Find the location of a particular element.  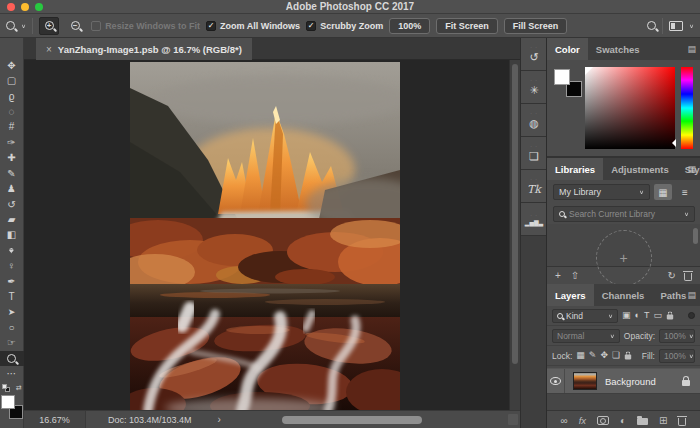

pen-tool: ✒ is located at coordinates (12, 282).